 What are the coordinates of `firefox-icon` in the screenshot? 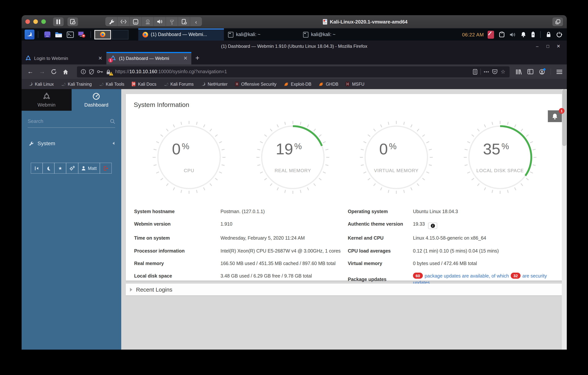 It's located at (103, 34).